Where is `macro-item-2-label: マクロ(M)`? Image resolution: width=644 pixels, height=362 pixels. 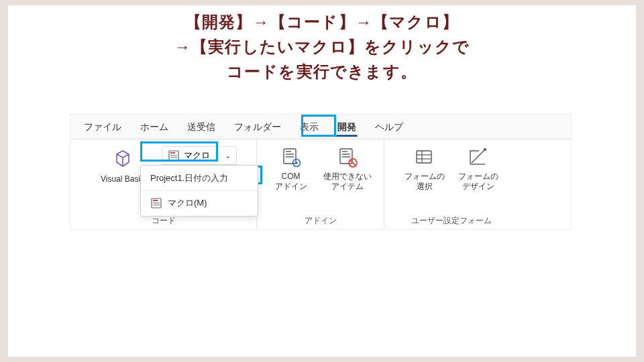 macro-item-2-label: マクロ(M) is located at coordinates (188, 203).